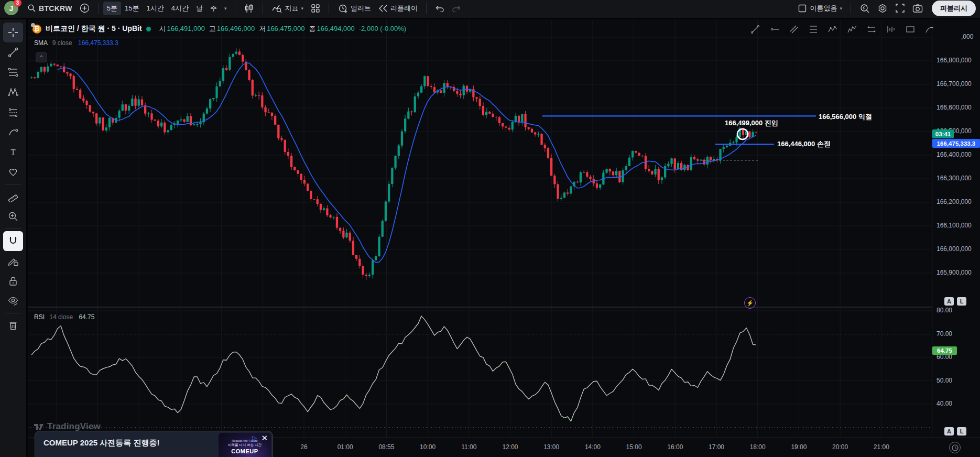 This screenshot has width=980, height=457. What do you see at coordinates (13, 301) in the screenshot?
I see `hide-drawings-button` at bounding box center [13, 301].